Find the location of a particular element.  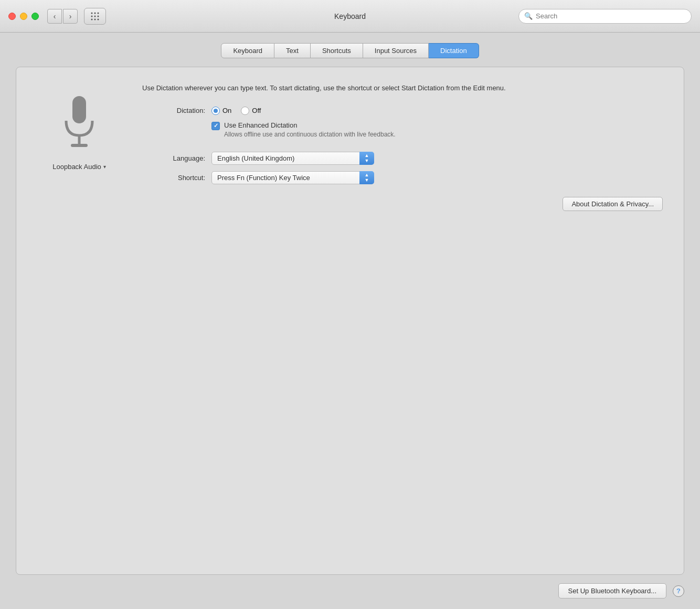

setup-bluetooth-button: Set Up Bluetooth Keyboard... is located at coordinates (612, 591).